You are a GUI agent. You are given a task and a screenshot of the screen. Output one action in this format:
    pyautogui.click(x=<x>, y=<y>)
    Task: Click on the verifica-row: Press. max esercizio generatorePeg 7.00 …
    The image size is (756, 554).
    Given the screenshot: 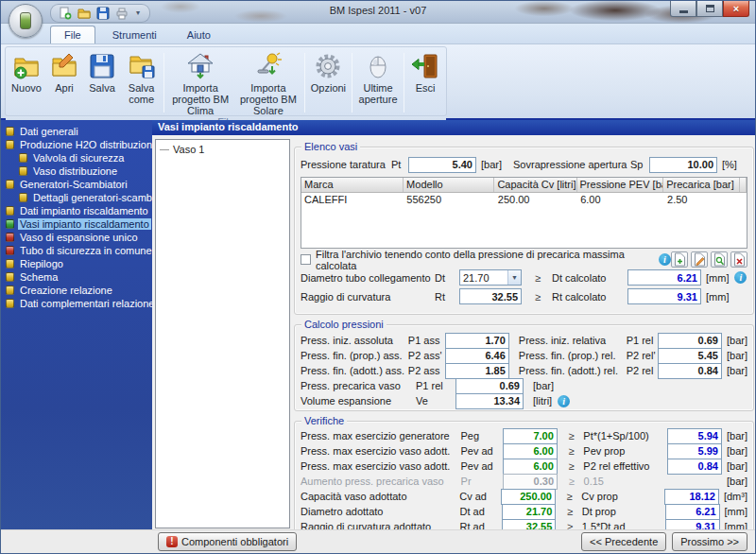 What is the action you would take?
    pyautogui.click(x=524, y=436)
    